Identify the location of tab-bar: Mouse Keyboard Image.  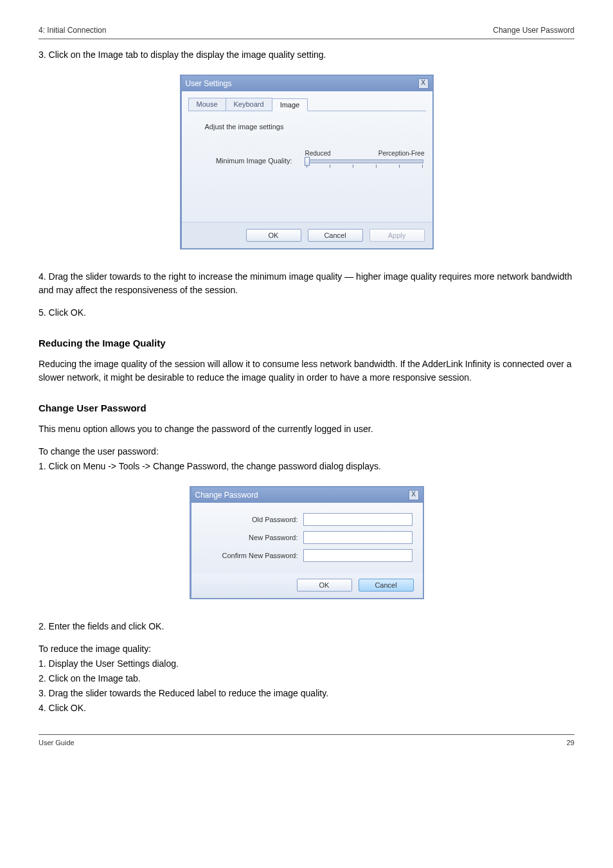
(307, 104).